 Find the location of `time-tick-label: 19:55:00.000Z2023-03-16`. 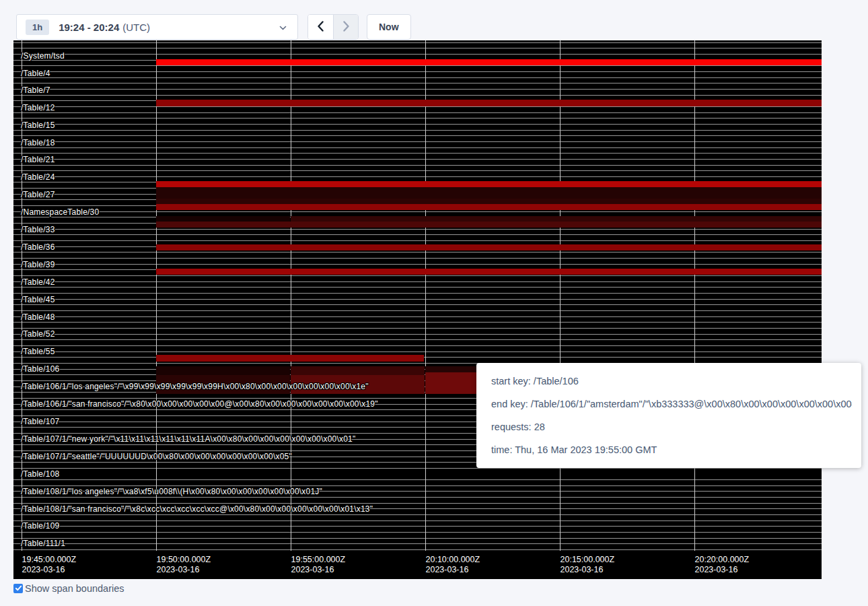

time-tick-label: 19:55:00.000Z2023-03-16 is located at coordinates (319, 565).